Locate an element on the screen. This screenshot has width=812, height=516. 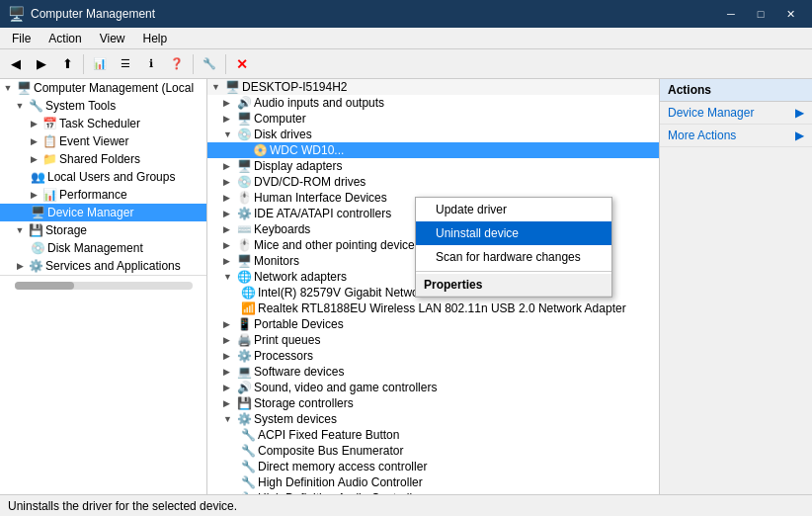
dev-acpi: 🔧 ACPI Fixed Feature Button is located at coordinates (433, 435).